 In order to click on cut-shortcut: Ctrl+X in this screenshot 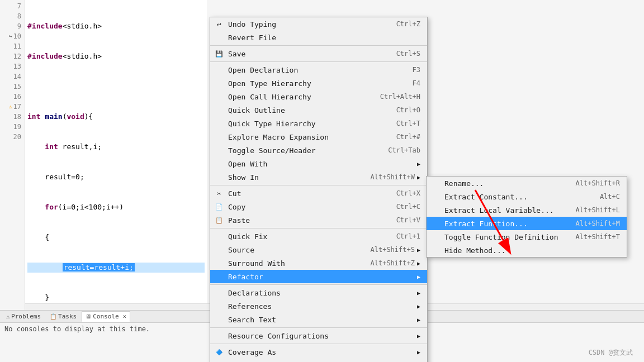, I will do `click(408, 193)`.